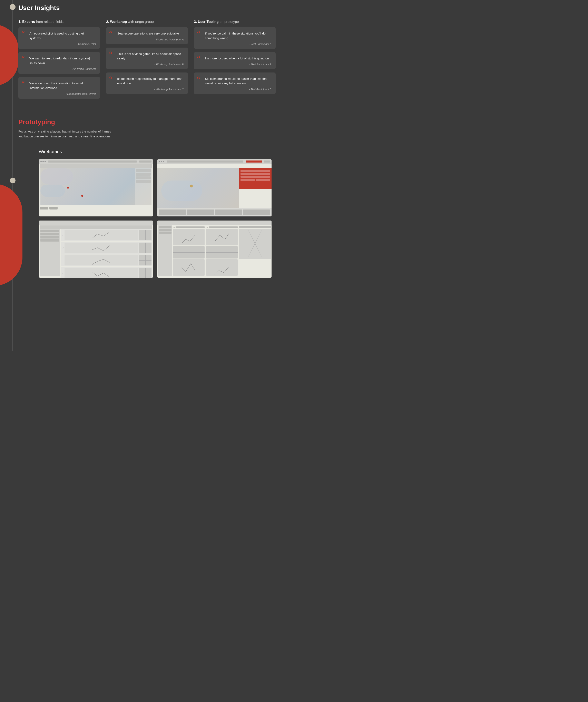  Describe the element at coordinates (235, 61) in the screenshot. I see `quote-card-3-2: “ I'm more focused when a lot of stuff i…` at that location.